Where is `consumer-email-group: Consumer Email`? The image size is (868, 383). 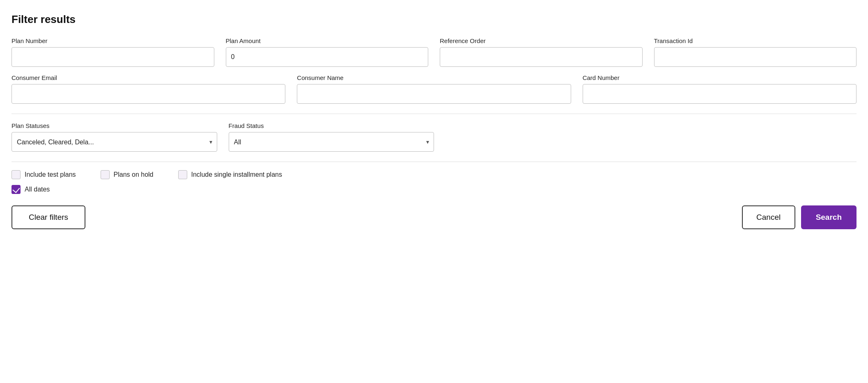
consumer-email-group: Consumer Email is located at coordinates (149, 89).